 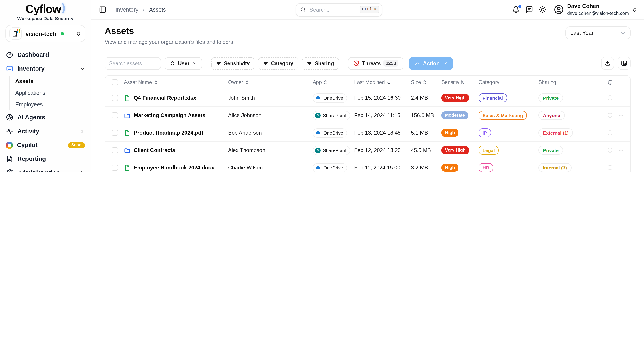 I want to click on notifications-bell-icon, so click(x=516, y=9).